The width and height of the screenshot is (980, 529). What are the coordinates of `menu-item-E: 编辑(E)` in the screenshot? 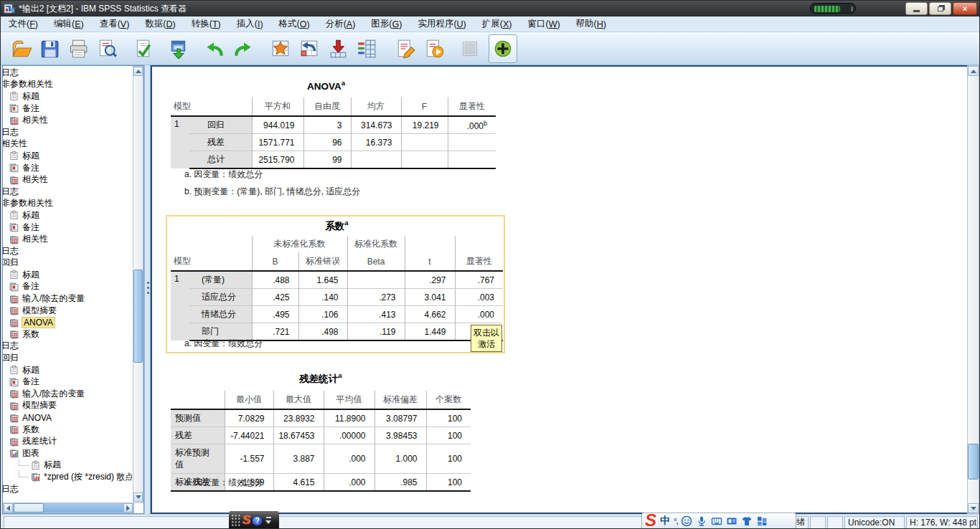 It's located at (69, 24).